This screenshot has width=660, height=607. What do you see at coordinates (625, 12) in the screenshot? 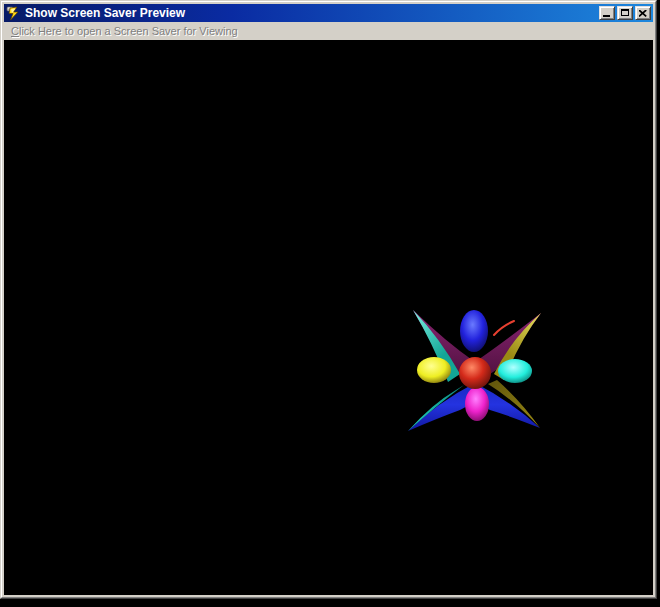
I see `maximize-icon` at bounding box center [625, 12].